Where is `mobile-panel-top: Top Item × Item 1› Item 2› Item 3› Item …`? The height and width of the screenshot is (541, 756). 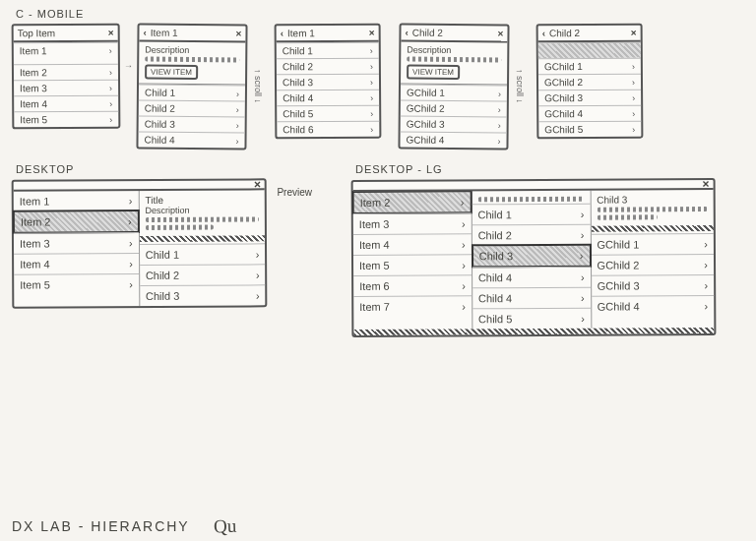 mobile-panel-top: Top Item × Item 1› Item 2› Item 3› Item … is located at coordinates (67, 77).